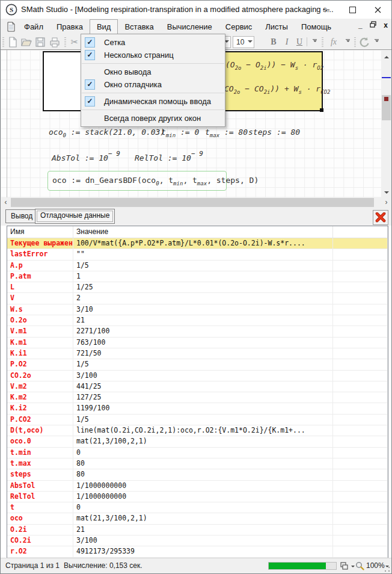 The image size is (392, 574). What do you see at coordinates (6, 202) in the screenshot?
I see `scroll-left-icon: ‹` at bounding box center [6, 202].